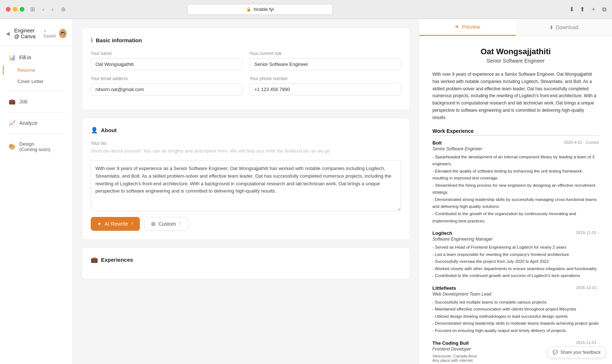  I want to click on experiences-header: 💼 Experiences, so click(246, 260).